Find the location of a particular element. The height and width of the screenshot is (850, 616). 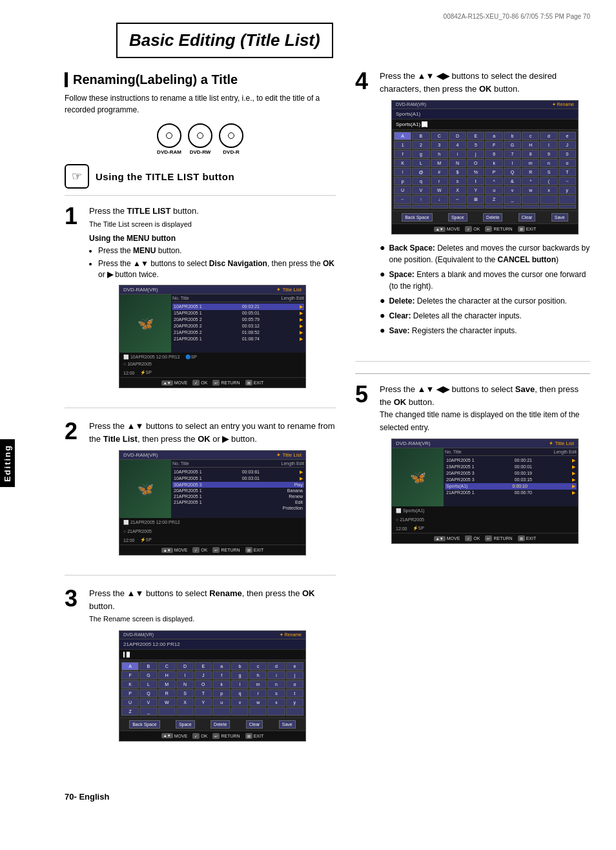

using-menu-sub: Using the MENU button is located at coordinates (212, 238).